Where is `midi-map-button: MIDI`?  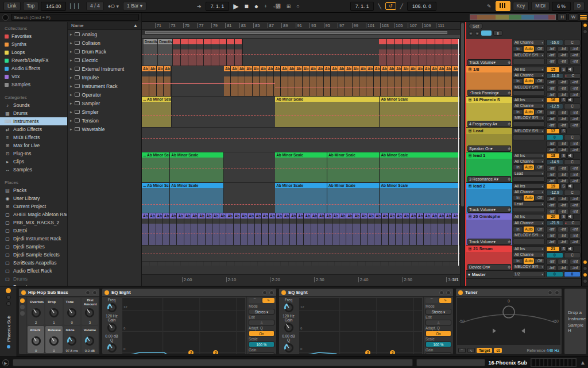 midi-map-button: MIDI is located at coordinates (540, 6).